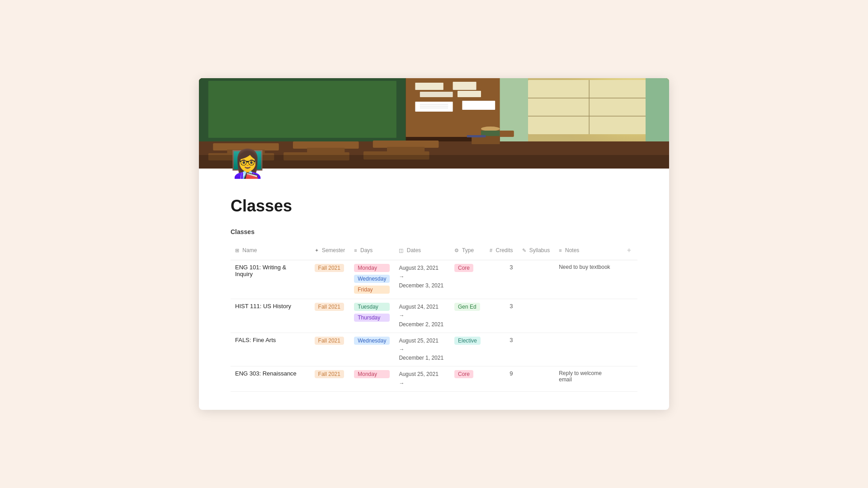  I want to click on cell-days: Monday, so click(372, 379).